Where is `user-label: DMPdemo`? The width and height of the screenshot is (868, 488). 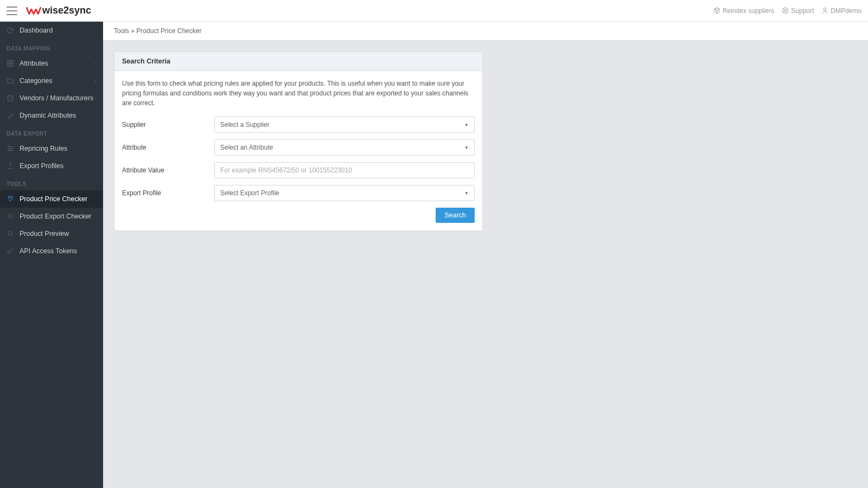 user-label: DMPdemo is located at coordinates (846, 11).